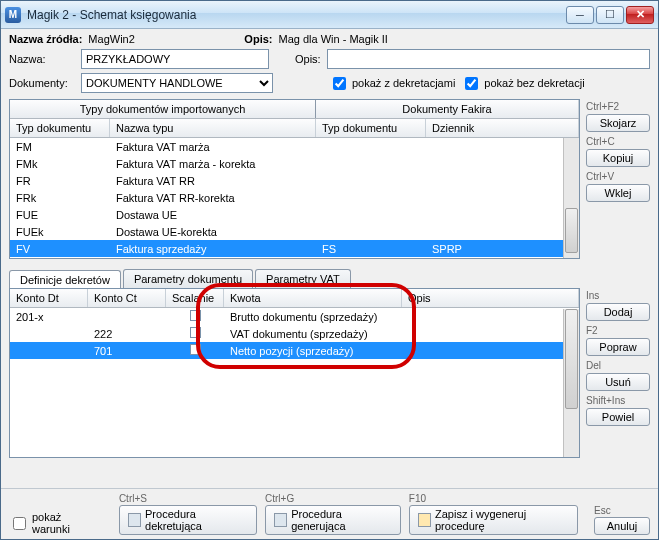 The image size is (659, 540). Describe the element at coordinates (65, 280) in the screenshot. I see `tab-definicje: Definicje dekretów` at that location.